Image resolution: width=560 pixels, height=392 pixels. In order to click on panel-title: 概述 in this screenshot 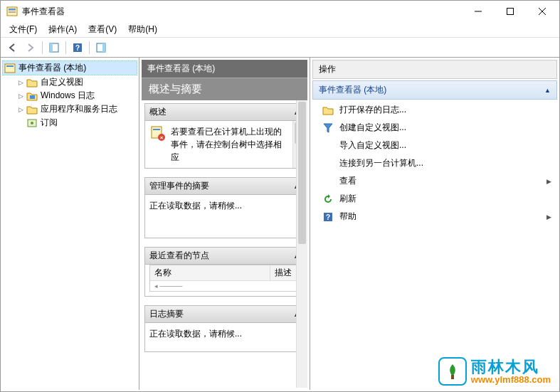, I will do `click(158, 112)`.